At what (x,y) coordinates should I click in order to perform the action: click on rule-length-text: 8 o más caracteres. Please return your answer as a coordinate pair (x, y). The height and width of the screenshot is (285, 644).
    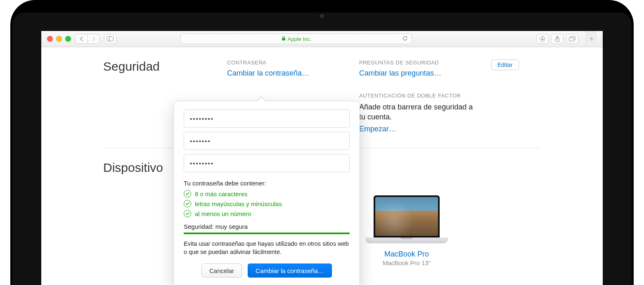
    Looking at the image, I should click on (221, 194).